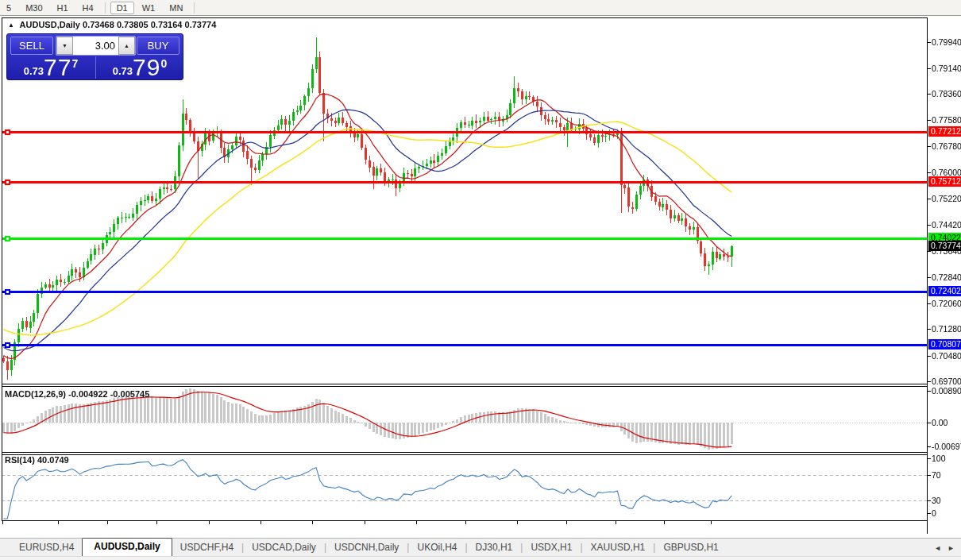 The image size is (961, 560). I want to click on price-axis-tick: 0.78360, so click(947, 94).